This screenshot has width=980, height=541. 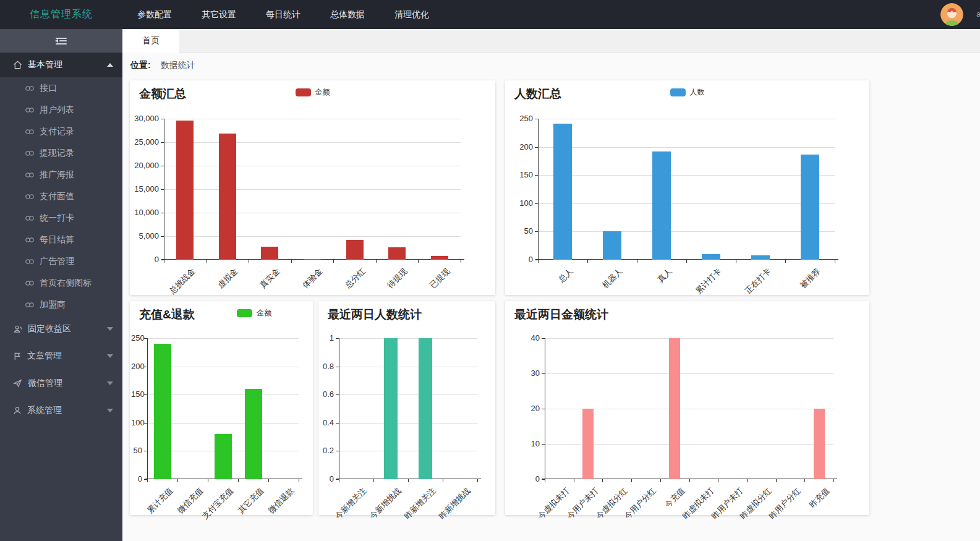 I want to click on sidebar-item-wechat-management: 微信管理, so click(x=61, y=383).